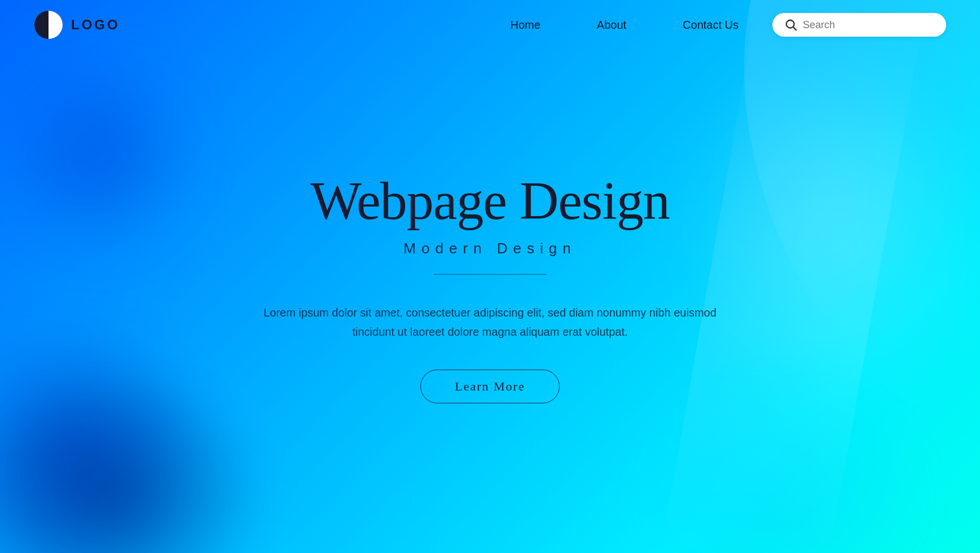  Describe the element at coordinates (525, 25) in the screenshot. I see `nav-link-home: Home` at that location.